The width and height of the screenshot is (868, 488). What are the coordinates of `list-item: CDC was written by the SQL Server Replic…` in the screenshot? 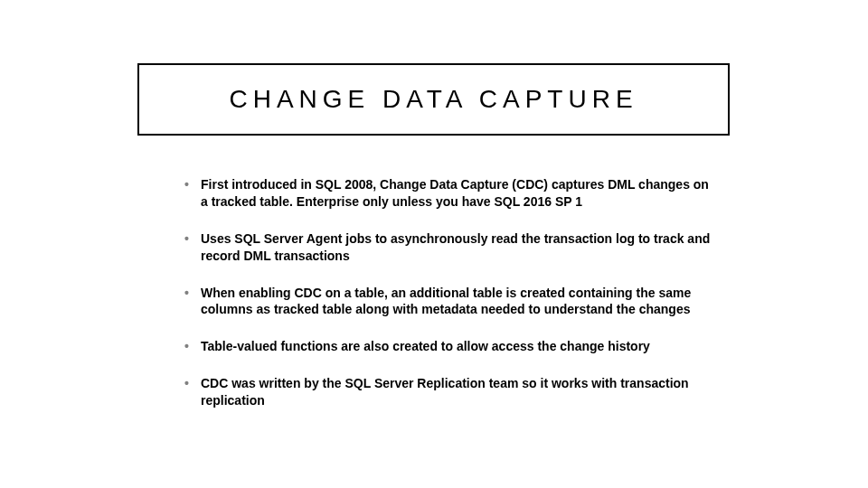 It's located at (448, 392).